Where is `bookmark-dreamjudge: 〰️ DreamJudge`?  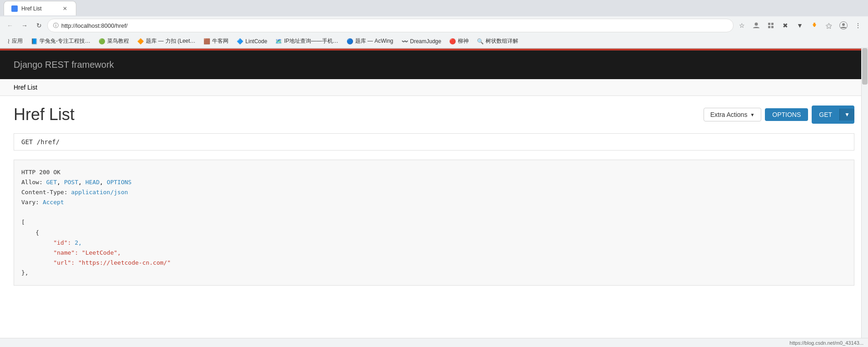
bookmark-dreamjudge: 〰️ DreamJudge is located at coordinates (422, 41).